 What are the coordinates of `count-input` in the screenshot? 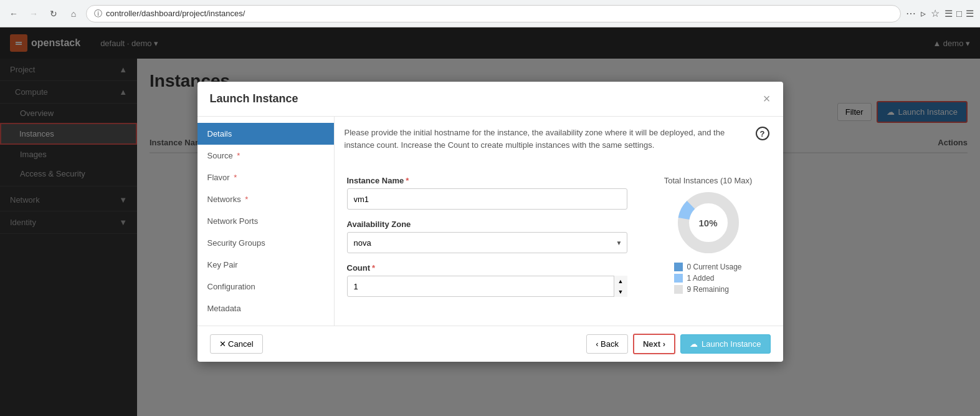 It's located at (487, 286).